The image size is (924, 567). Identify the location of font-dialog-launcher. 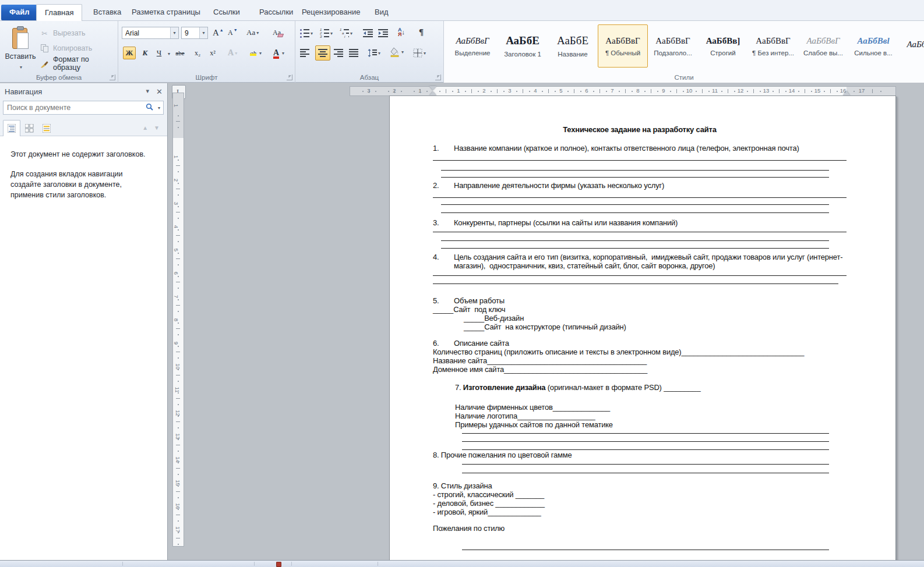
(290, 77).